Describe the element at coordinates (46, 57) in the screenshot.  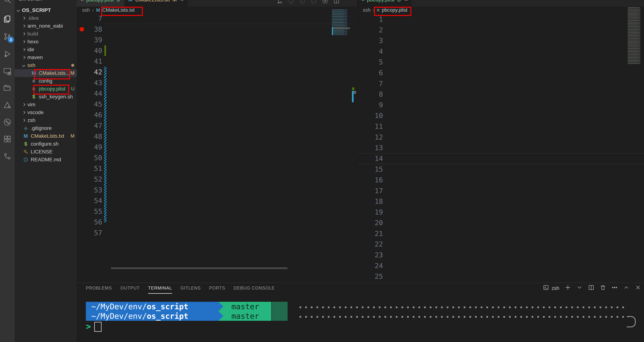
I see `tree-item-maven: maven` at that location.